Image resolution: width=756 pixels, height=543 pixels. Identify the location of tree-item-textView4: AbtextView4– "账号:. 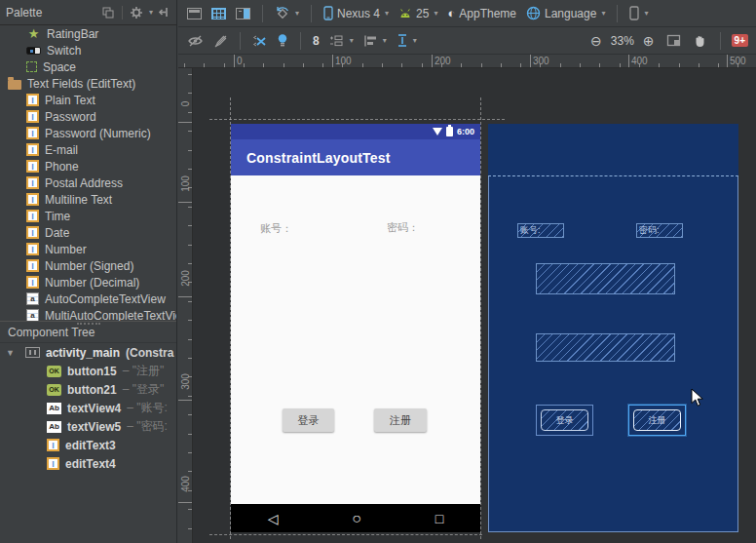
(88, 407).